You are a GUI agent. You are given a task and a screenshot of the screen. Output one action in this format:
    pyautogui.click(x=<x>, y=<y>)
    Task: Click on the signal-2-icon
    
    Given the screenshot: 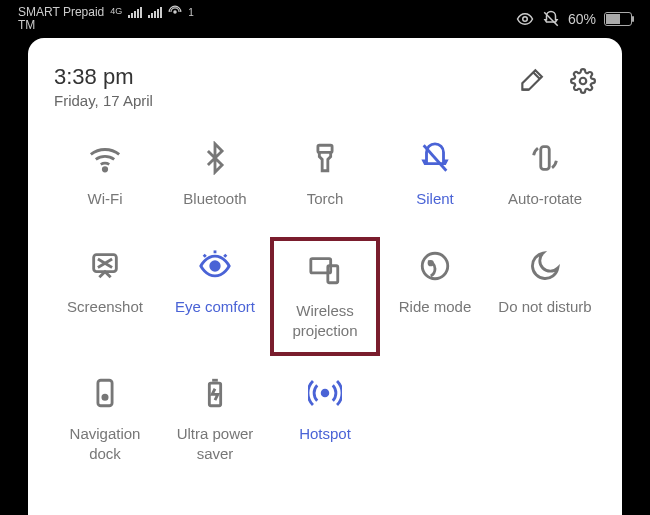 What is the action you would take?
    pyautogui.click(x=155, y=12)
    